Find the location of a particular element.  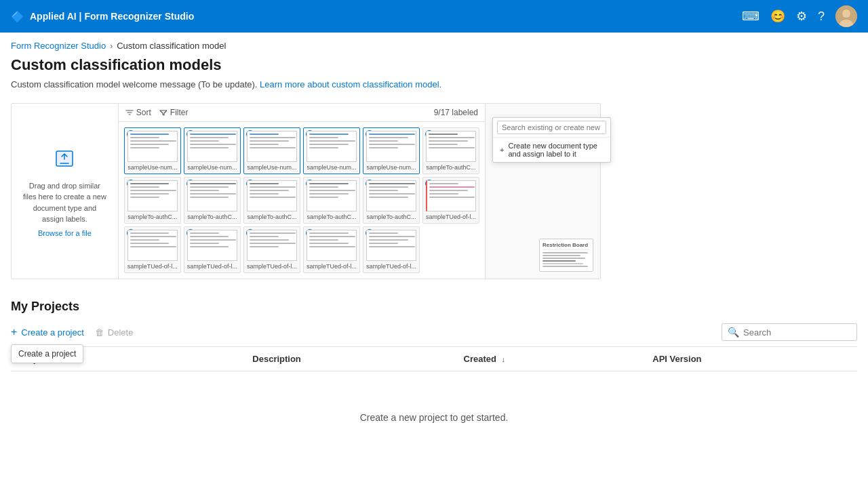

col-api-version: API Version is located at coordinates (751, 359).